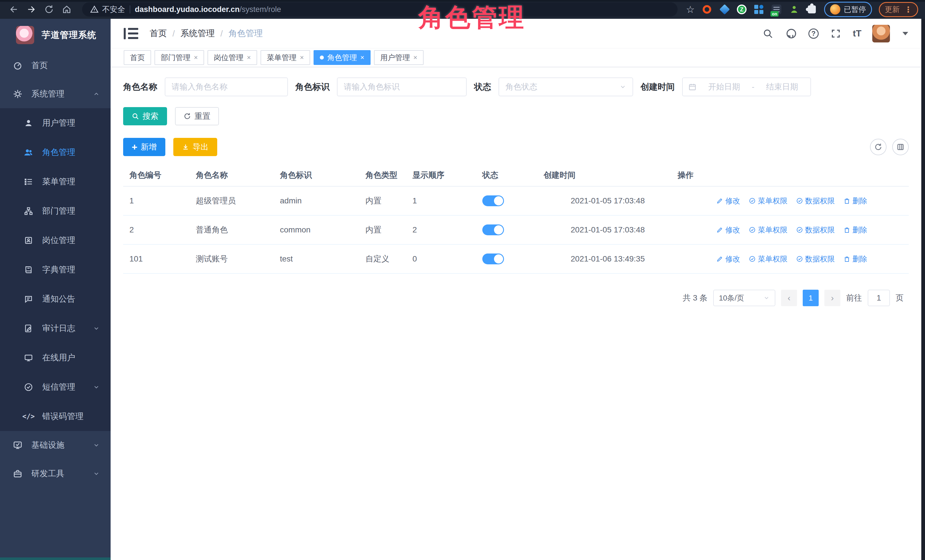 The image size is (925, 560). What do you see at coordinates (812, 9) in the screenshot?
I see `extensions-puzzle-icon` at bounding box center [812, 9].